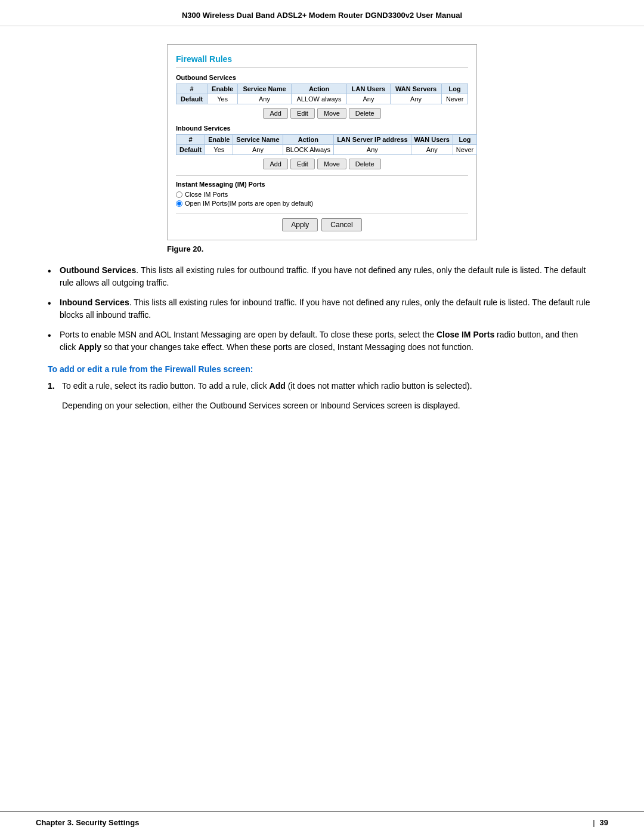  Describe the element at coordinates (308, 140) in the screenshot. I see `inbound-col-action: Action` at that location.